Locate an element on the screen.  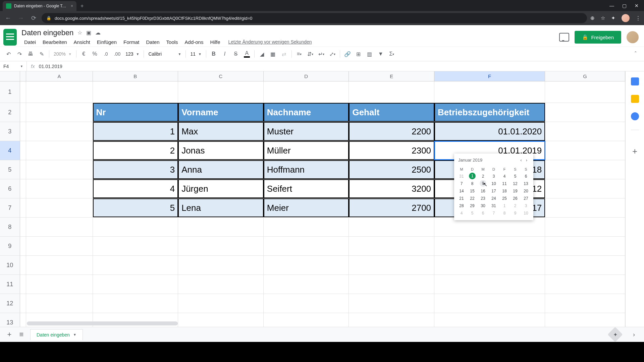
datepicker-day: 7 is located at coordinates (494, 213).